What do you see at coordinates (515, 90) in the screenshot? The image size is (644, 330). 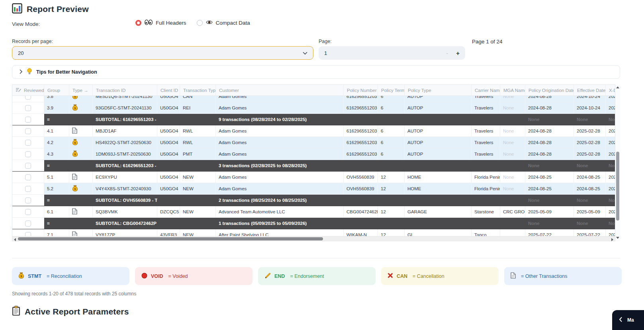 I see `column-header-label: MGA Name` at bounding box center [515, 90].